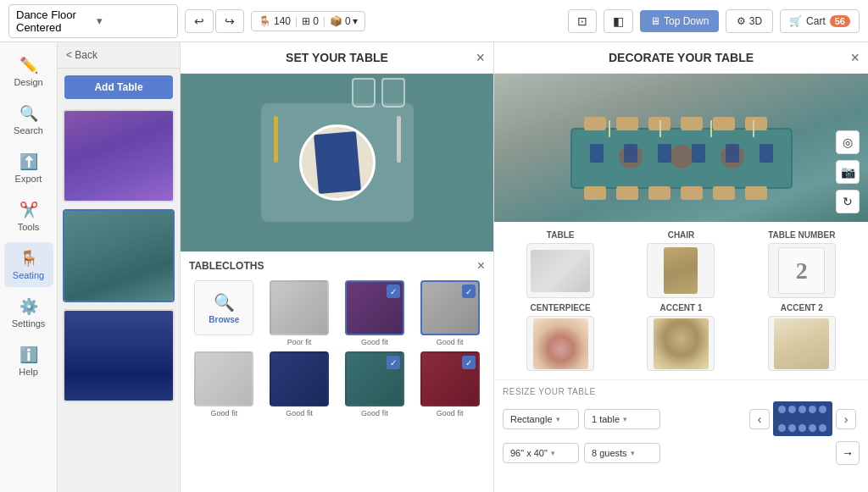 This screenshot has width=868, height=492. What do you see at coordinates (300, 313) in the screenshot?
I see `cloth-item-1: Poor fit` at bounding box center [300, 313].